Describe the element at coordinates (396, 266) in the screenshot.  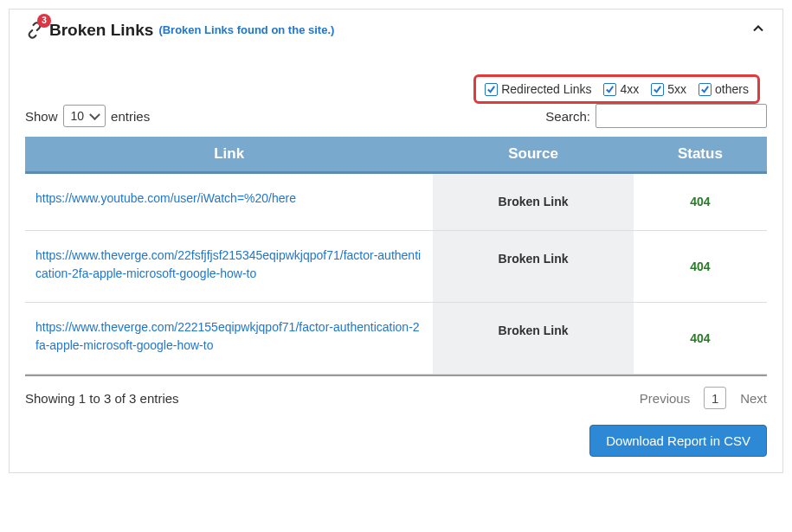
I see `table-row: https://www.theverge.com/22fsfjfjsf21534…` at that location.